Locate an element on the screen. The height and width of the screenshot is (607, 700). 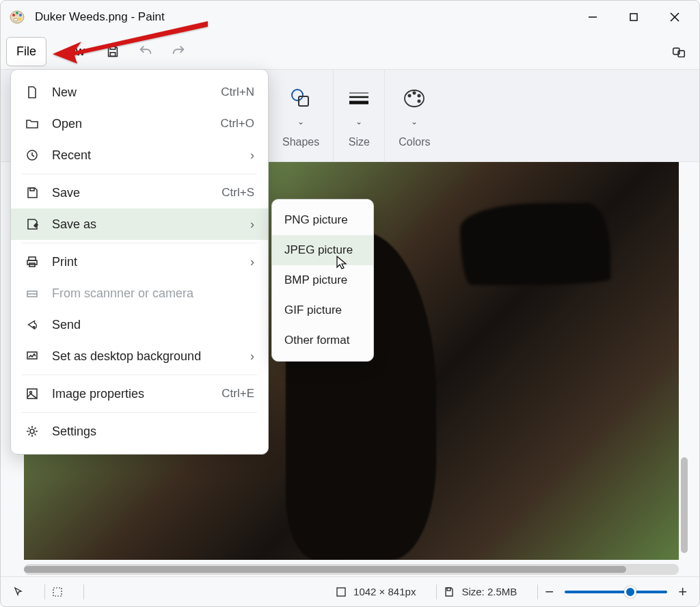
horizontal-scrollbar is located at coordinates (351, 569).